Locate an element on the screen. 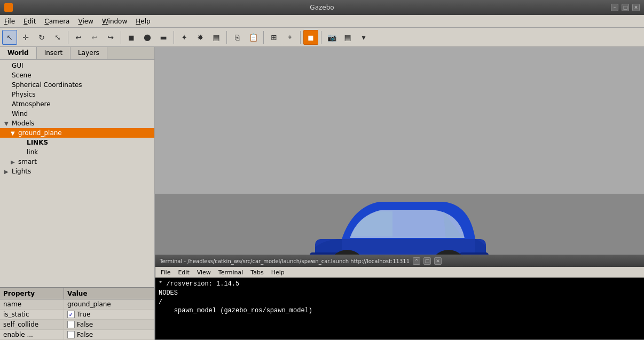  translate-tool-button: ✛ is located at coordinates (26, 37).